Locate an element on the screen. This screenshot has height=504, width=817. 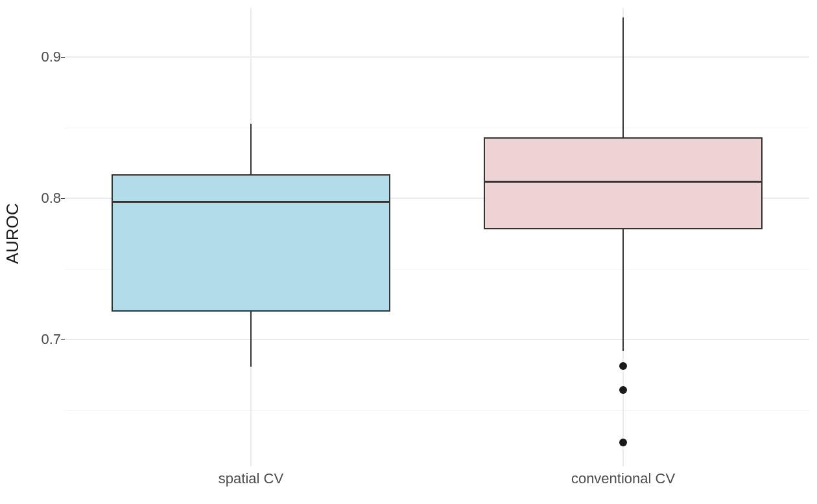
y-axis-label: AUROC is located at coordinates (13, 233).